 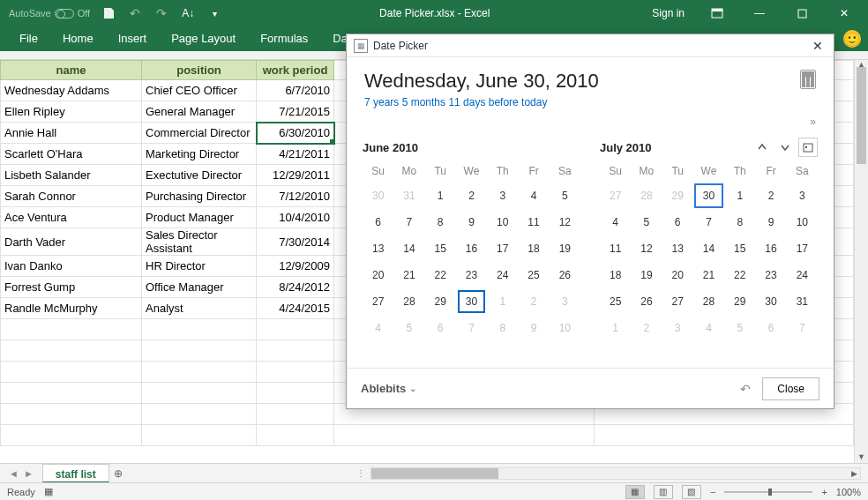 I want to click on cell-name: Sarah Connor, so click(x=71, y=197).